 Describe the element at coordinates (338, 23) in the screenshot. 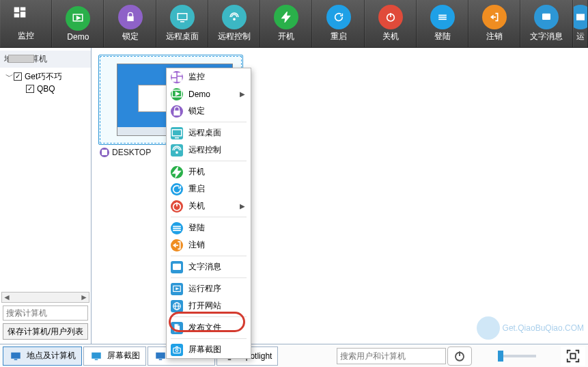

I see `toolbar-restart: 重启` at that location.